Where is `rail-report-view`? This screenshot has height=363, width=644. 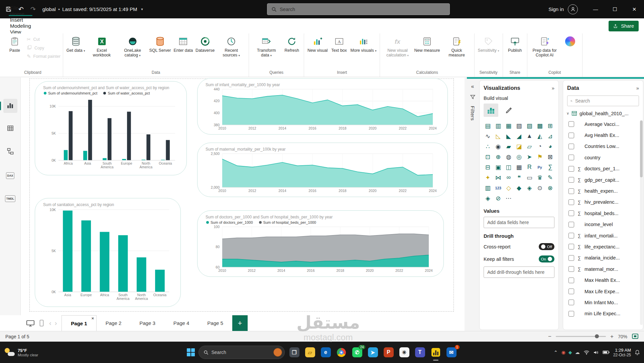
rail-report-view is located at coordinates (10, 106).